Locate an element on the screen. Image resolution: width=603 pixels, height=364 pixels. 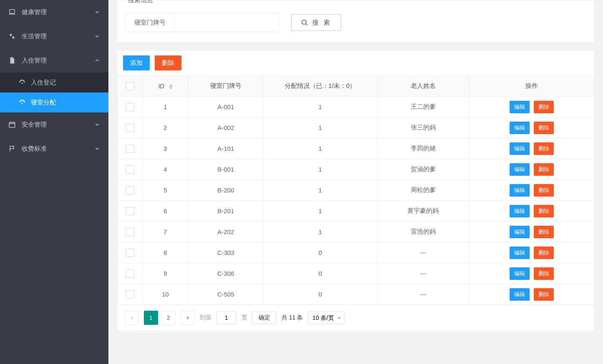
page-suffix: 页 is located at coordinates (244, 318).